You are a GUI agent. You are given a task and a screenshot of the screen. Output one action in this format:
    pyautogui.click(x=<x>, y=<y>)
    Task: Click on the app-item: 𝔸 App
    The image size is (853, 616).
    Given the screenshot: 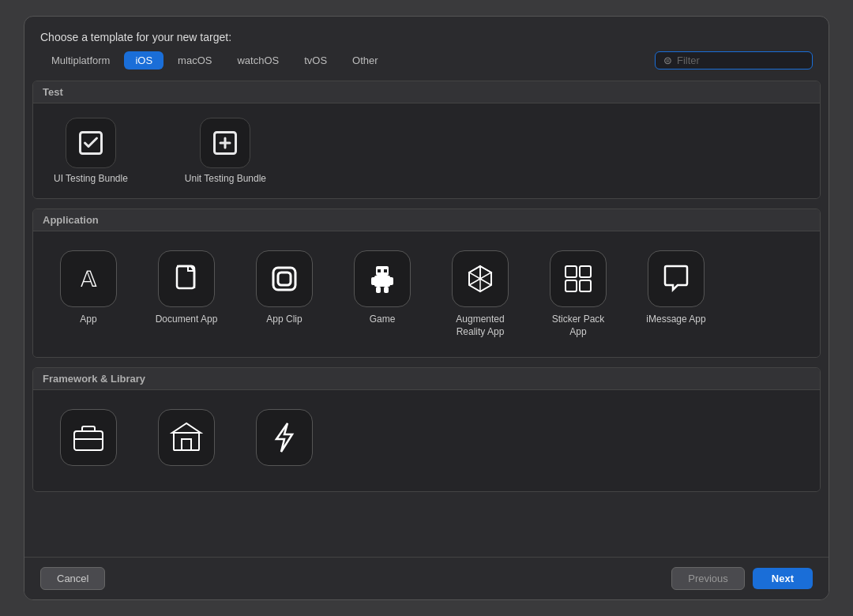 What is the action you would take?
    pyautogui.click(x=88, y=294)
    